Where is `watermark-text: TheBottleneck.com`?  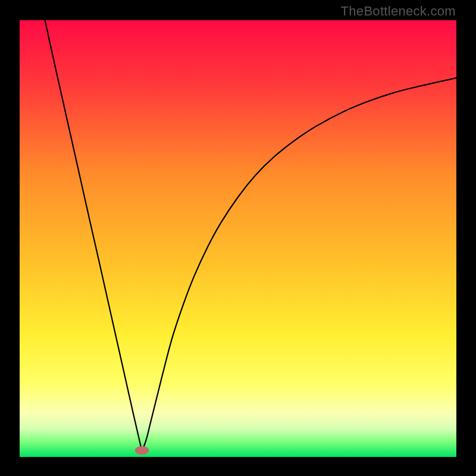 watermark-text: TheBottleneck.com is located at coordinates (399, 11).